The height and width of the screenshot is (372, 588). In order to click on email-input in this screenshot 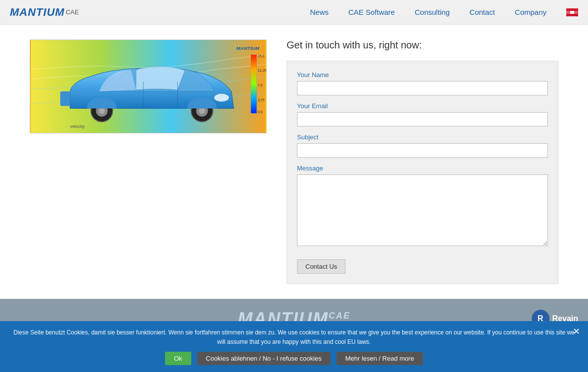, I will do `click(422, 120)`.